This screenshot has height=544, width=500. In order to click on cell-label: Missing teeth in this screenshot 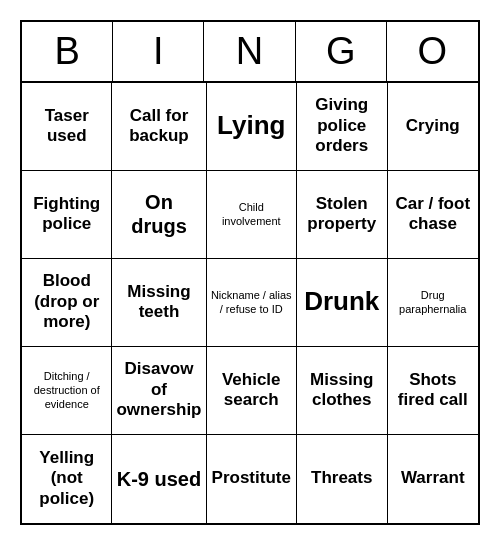, I will do `click(158, 302)`.